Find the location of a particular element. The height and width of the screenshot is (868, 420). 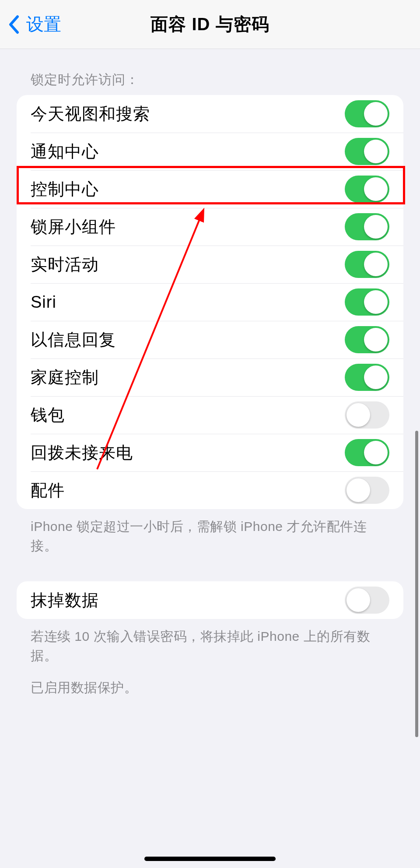

lock-access-row: 配件 is located at coordinates (210, 490).